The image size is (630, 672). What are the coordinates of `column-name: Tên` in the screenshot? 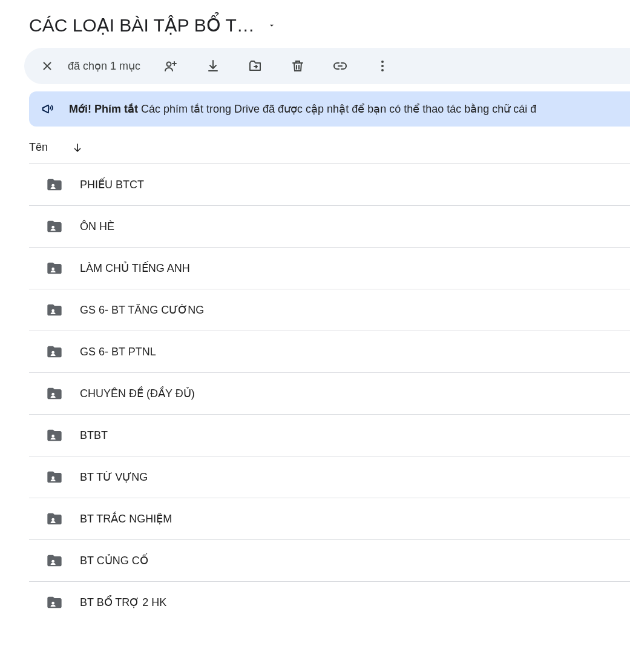 It's located at (39, 148).